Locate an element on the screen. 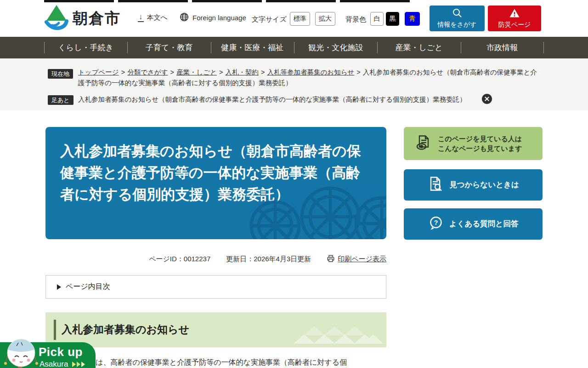 Image resolution: width=588 pixels, height=368 pixels. global-nav: くらし・手続き 子育て・教育 健康・医療・福祉 観光・文化施設 産業・しごと 市… is located at coordinates (294, 48).